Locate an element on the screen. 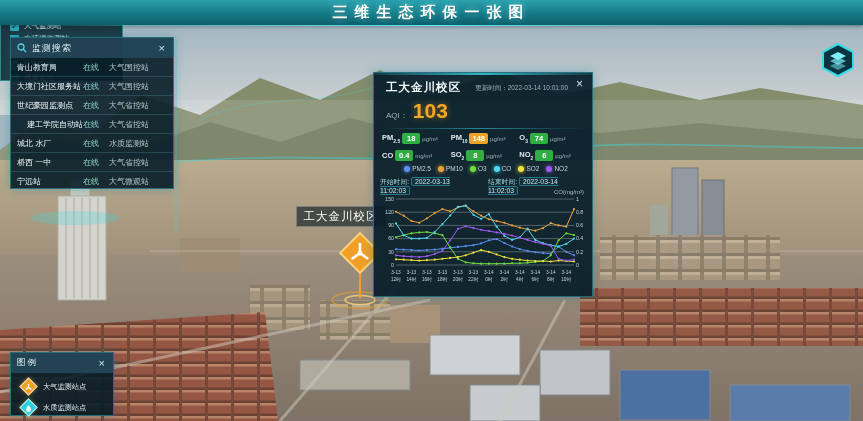  map-legend-panel: 图例 × 大气监测站点水质监测站点 is located at coordinates (62, 384).